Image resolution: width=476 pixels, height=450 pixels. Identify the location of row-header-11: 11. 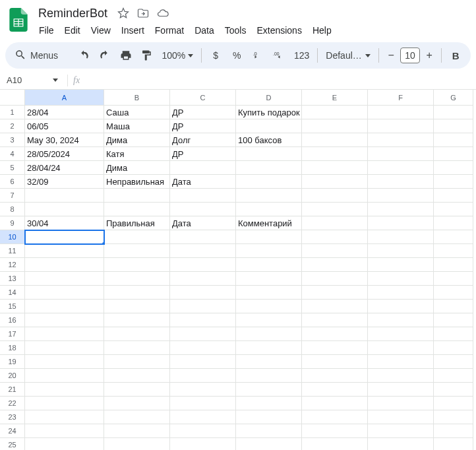
(13, 251).